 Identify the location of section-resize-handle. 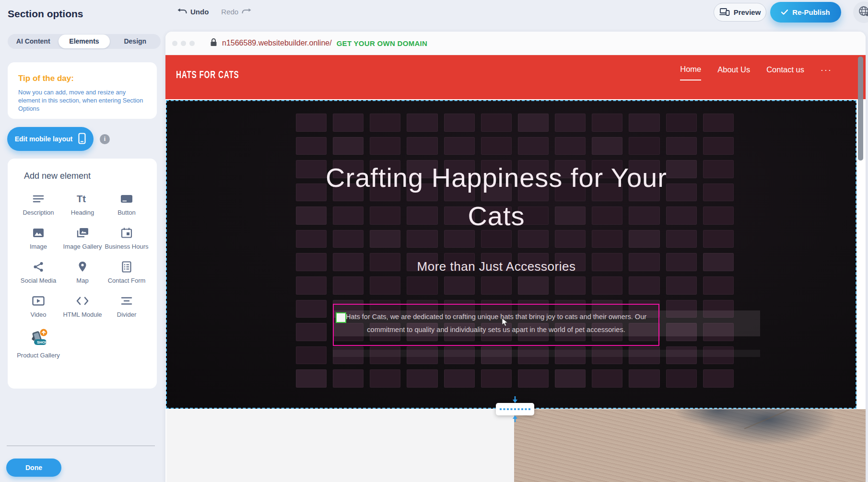
(515, 409).